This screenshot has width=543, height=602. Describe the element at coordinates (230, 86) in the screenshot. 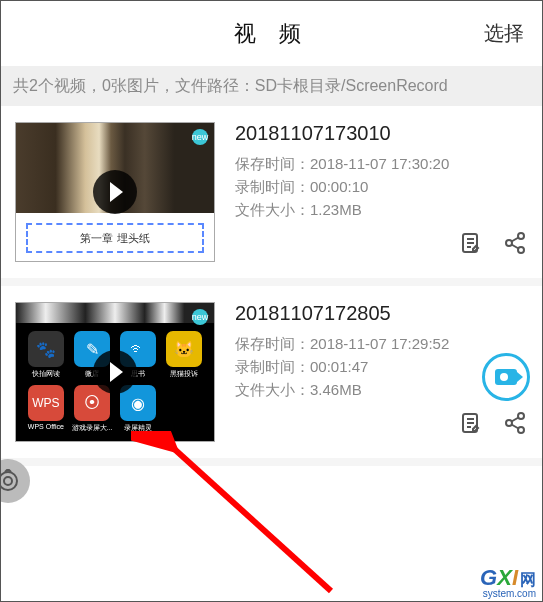

I see `summary-text: 共2个视频，0张图片，文件路径：SD卡根目录/ScreenRecord` at that location.